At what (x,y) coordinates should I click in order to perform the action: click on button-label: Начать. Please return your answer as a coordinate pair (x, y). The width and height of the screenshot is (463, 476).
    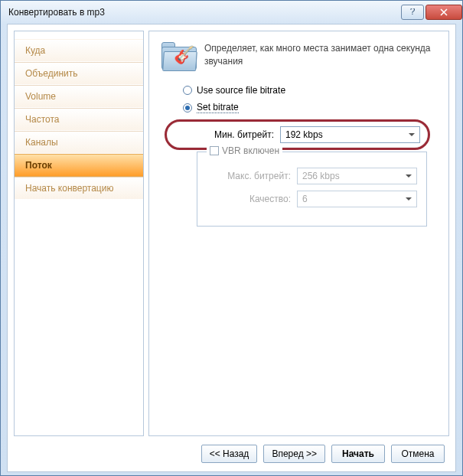
    Looking at the image, I should click on (358, 454).